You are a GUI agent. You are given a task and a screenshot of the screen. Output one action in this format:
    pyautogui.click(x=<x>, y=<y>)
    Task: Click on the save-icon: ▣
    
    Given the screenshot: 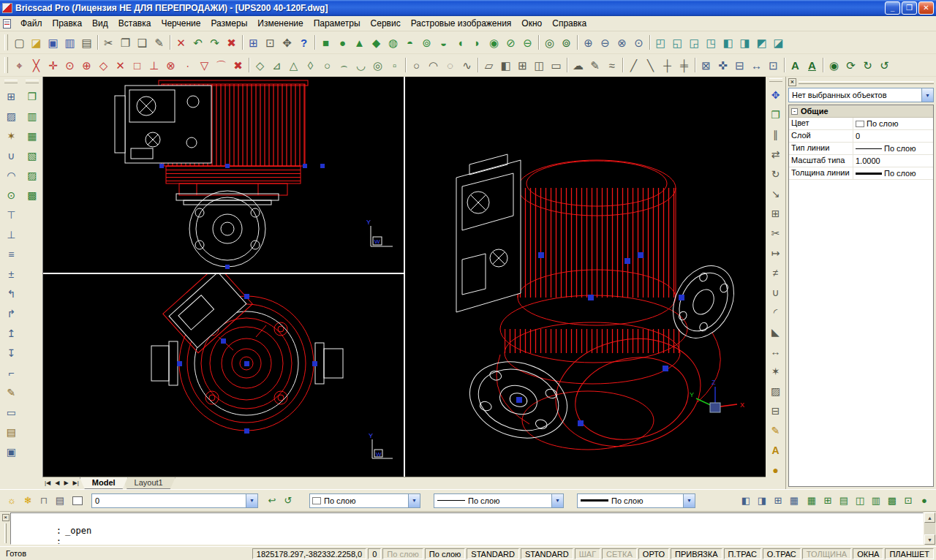 What is the action you would take?
    pyautogui.click(x=53, y=42)
    